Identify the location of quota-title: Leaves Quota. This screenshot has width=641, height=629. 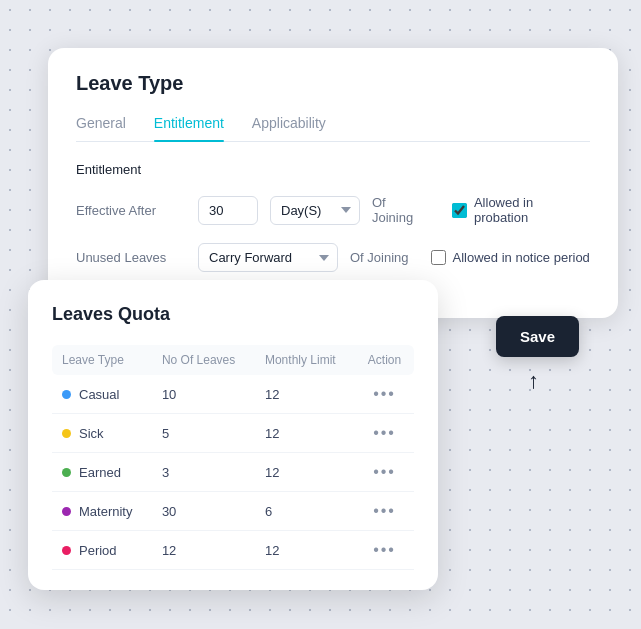
(233, 314).